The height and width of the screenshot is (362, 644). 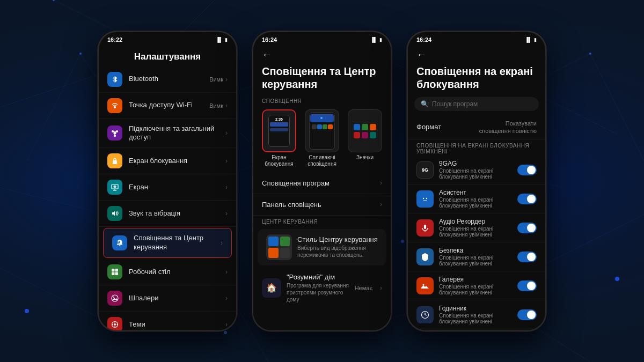 What do you see at coordinates (167, 321) in the screenshot?
I see `settings-item-themes: Теми ›` at bounding box center [167, 321].